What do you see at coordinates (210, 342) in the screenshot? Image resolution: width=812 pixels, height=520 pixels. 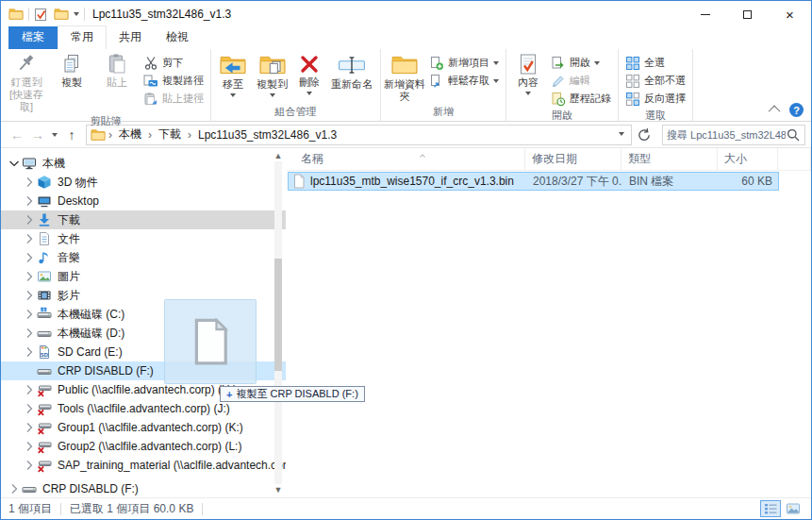 I see `file-icon` at bounding box center [210, 342].